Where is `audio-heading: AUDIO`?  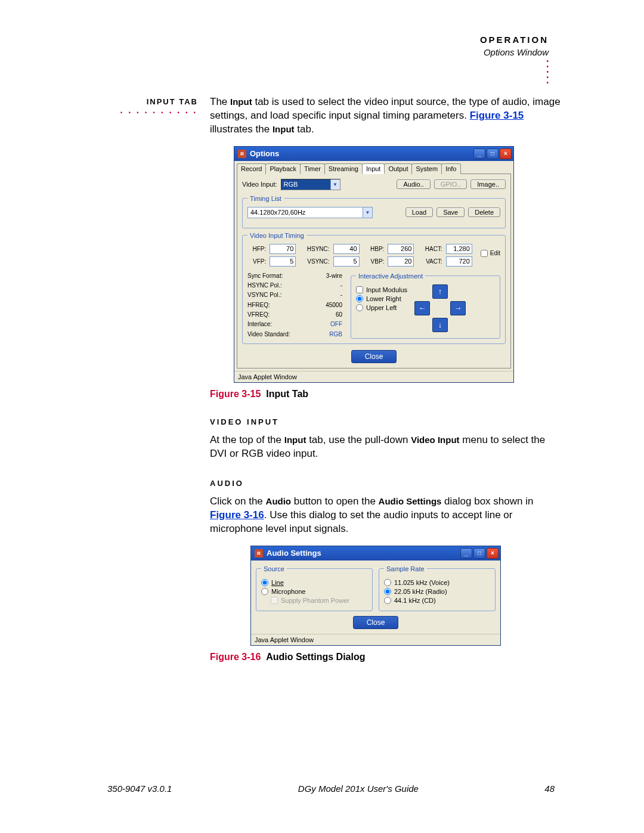
audio-heading: AUDIO is located at coordinates (386, 483).